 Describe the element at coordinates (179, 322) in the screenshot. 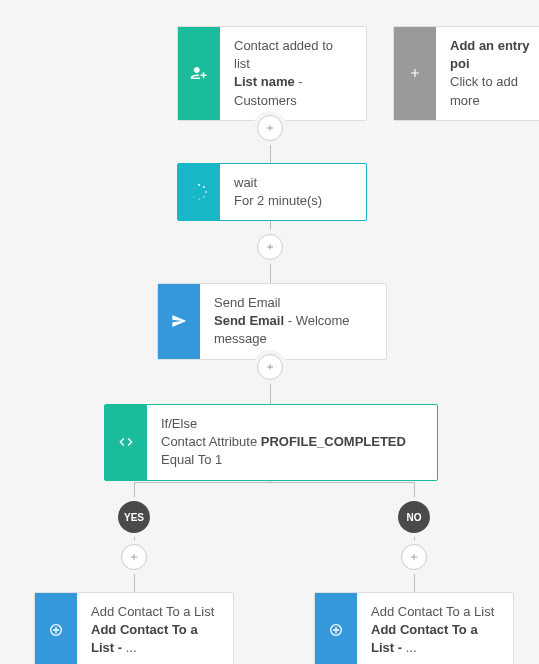

I see `paper-plane-icon` at that location.